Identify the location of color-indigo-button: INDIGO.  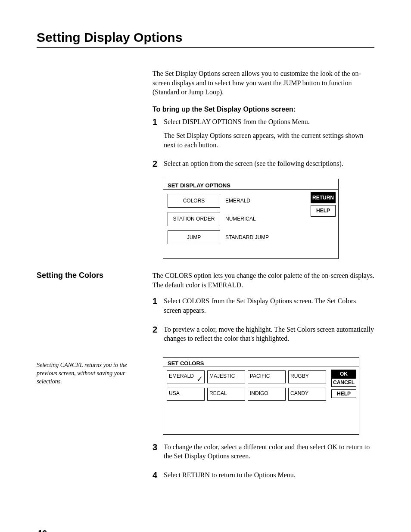
(267, 394).